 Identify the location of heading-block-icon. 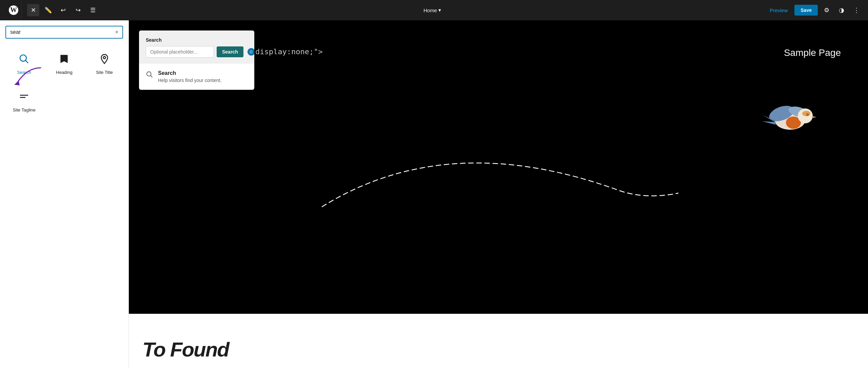
(64, 59).